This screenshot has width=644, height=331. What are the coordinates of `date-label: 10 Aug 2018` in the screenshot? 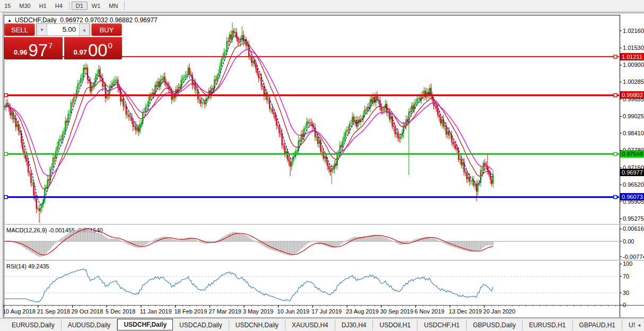 It's located at (19, 311).